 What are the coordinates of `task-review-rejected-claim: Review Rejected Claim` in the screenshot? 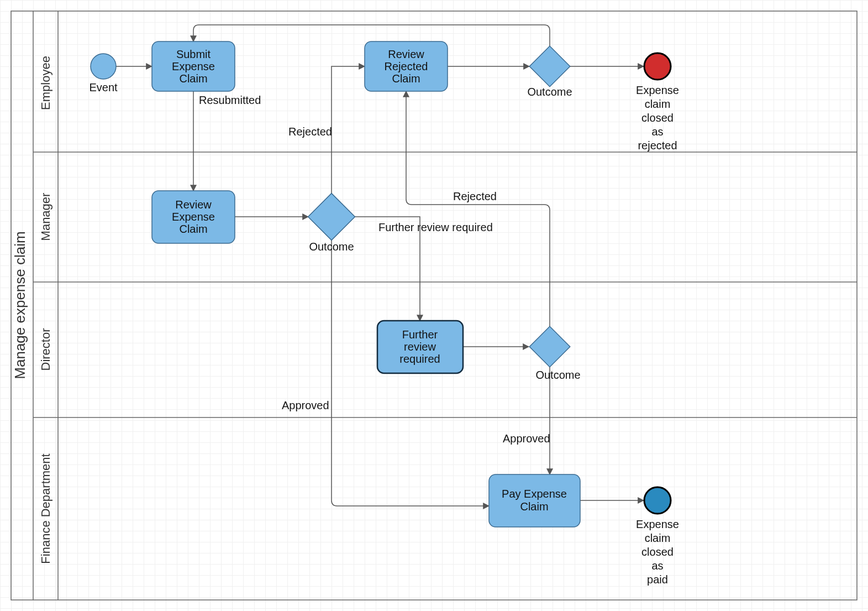 It's located at (406, 66).